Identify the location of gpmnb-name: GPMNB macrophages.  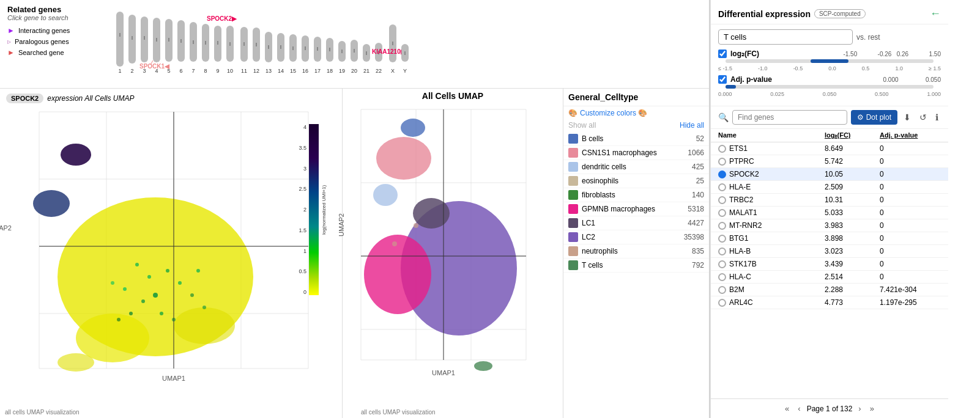
(633, 209).